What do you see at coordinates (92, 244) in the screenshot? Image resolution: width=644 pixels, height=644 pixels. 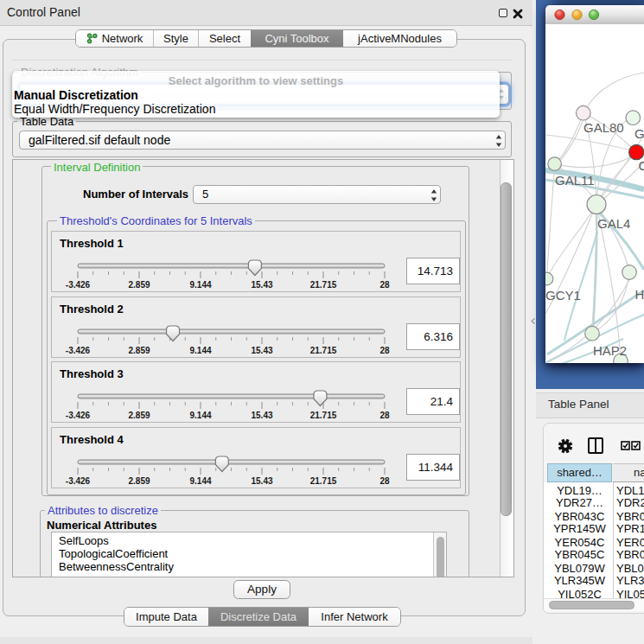 I see `svg-text: Threshold 1` at bounding box center [92, 244].